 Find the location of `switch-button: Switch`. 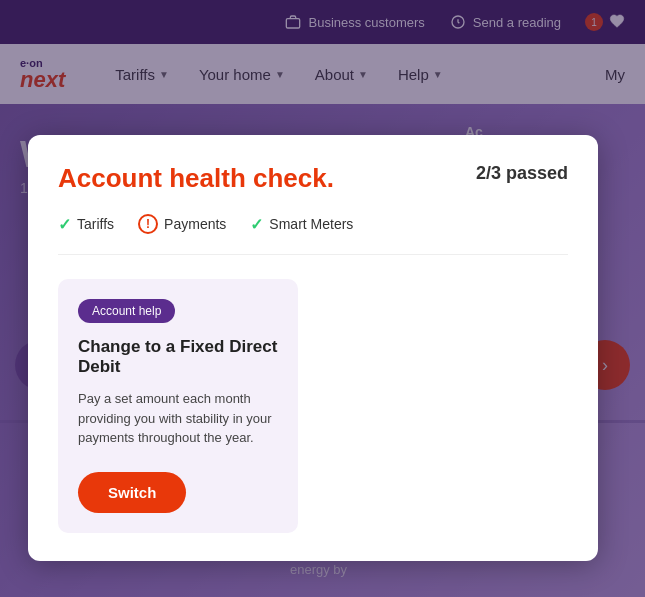

switch-button: Switch is located at coordinates (132, 492).